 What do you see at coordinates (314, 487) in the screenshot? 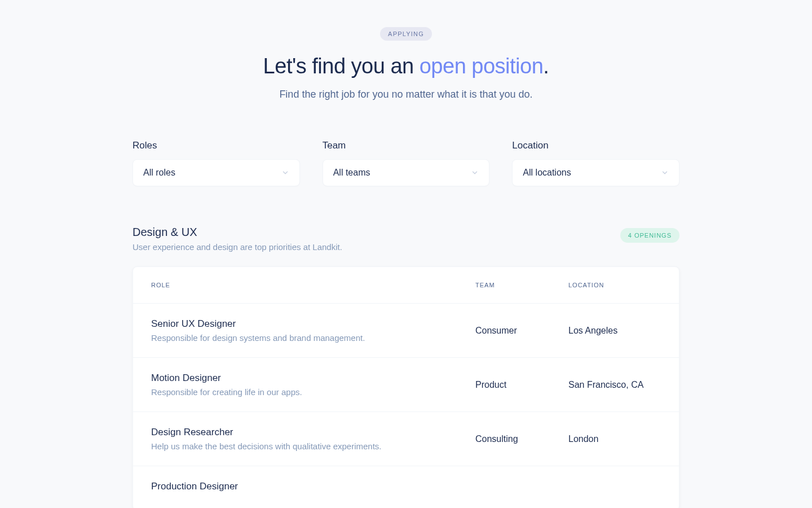
I see `role-title: Production Designer` at bounding box center [314, 487].